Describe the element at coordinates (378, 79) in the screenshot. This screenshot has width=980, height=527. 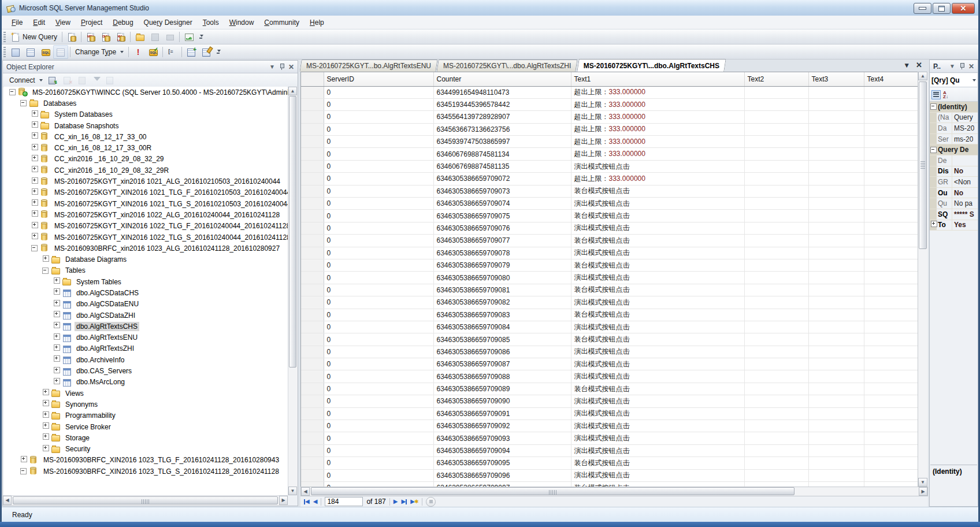
I see `column-header-serverid: ServerID` at that location.